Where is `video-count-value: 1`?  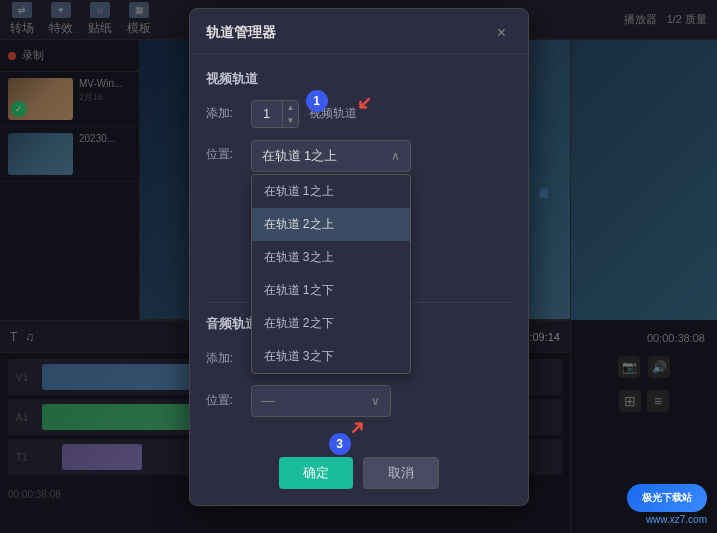 video-count-value: 1 is located at coordinates (267, 114).